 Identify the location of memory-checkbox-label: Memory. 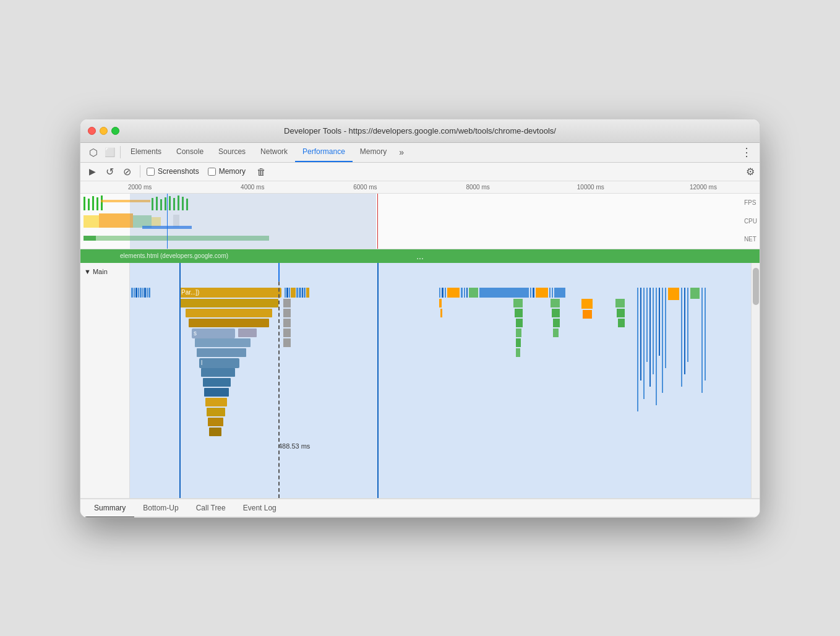
(226, 171).